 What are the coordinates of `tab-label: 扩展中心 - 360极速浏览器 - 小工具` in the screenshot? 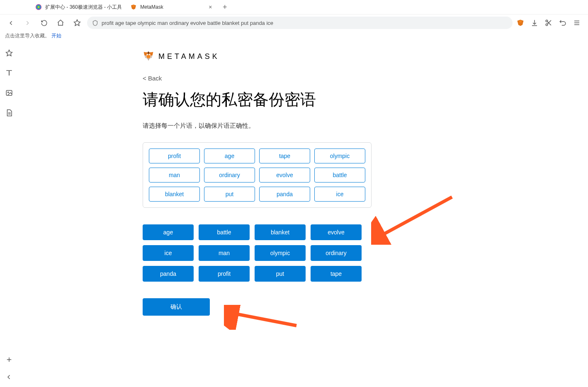 It's located at (84, 7).